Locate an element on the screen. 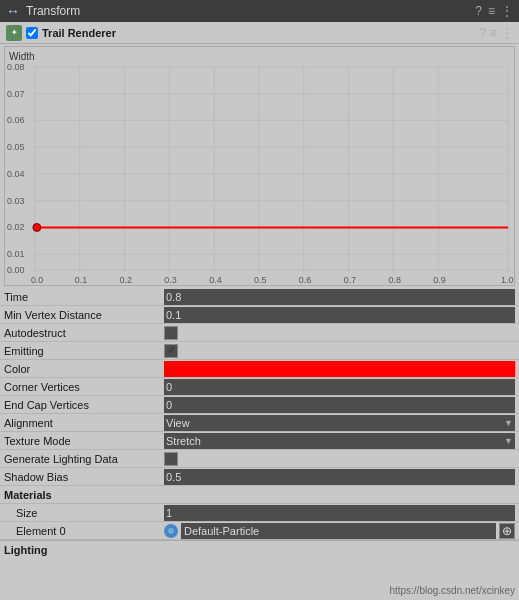 Image resolution: width=519 pixels, height=600 pixels. prop-corner-vertices: Corner Vertices is located at coordinates (260, 387).